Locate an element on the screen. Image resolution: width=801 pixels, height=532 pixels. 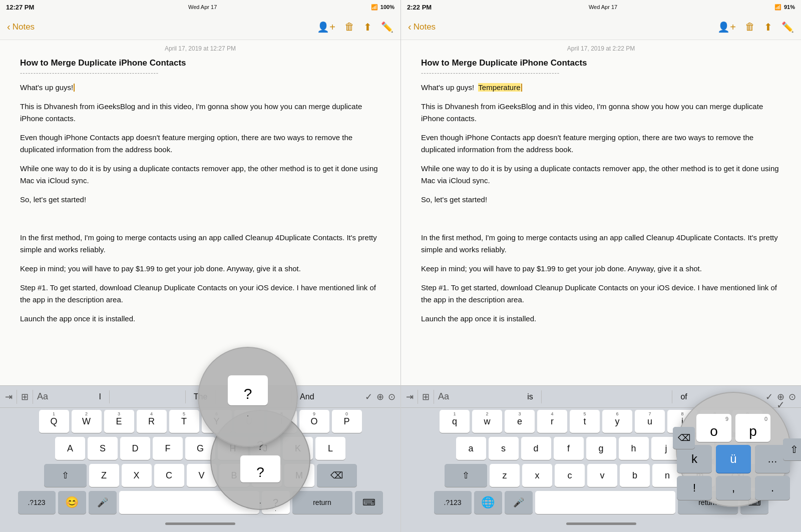
key-D: D is located at coordinates (135, 448).